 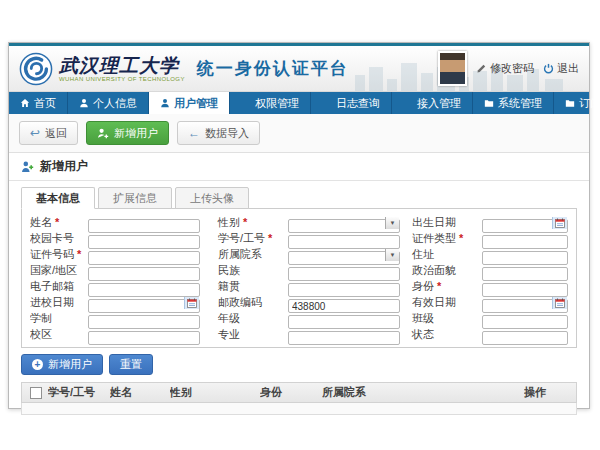 I want to click on tab-3: 上传头像, so click(x=212, y=198).